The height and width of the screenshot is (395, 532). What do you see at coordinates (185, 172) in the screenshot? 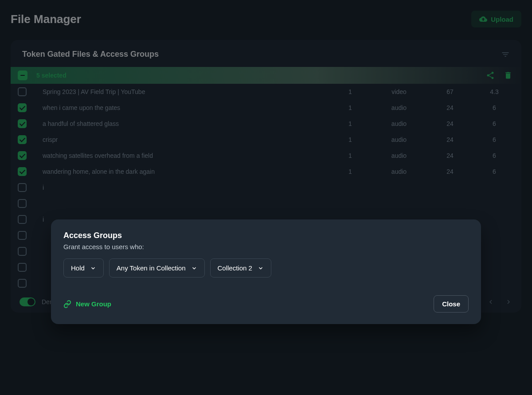
I see `file-name: wandering home, alone in the dark again` at bounding box center [185, 172].